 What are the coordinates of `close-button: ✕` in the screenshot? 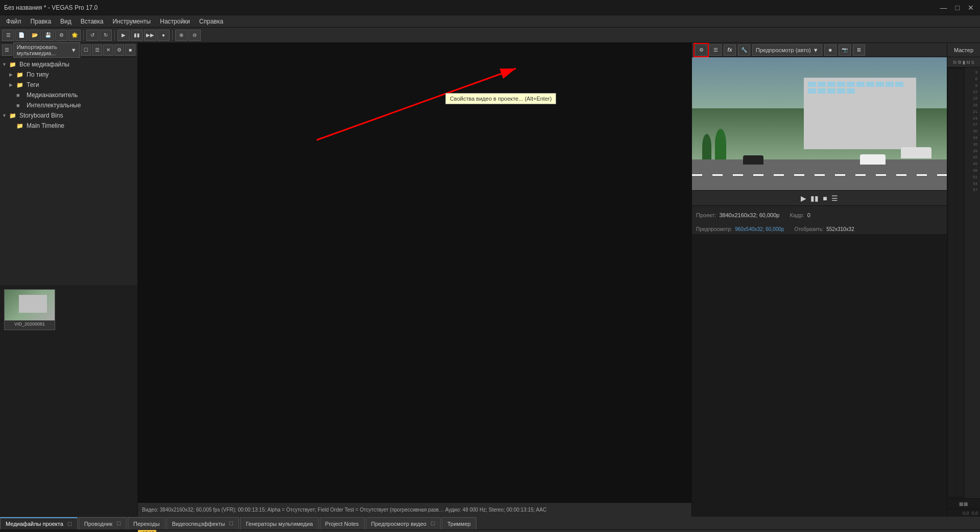 It's located at (971, 8).